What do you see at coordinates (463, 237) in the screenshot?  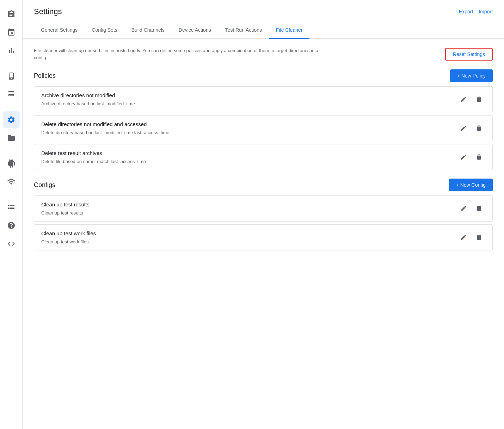 I see `config-1-edit-button` at bounding box center [463, 237].